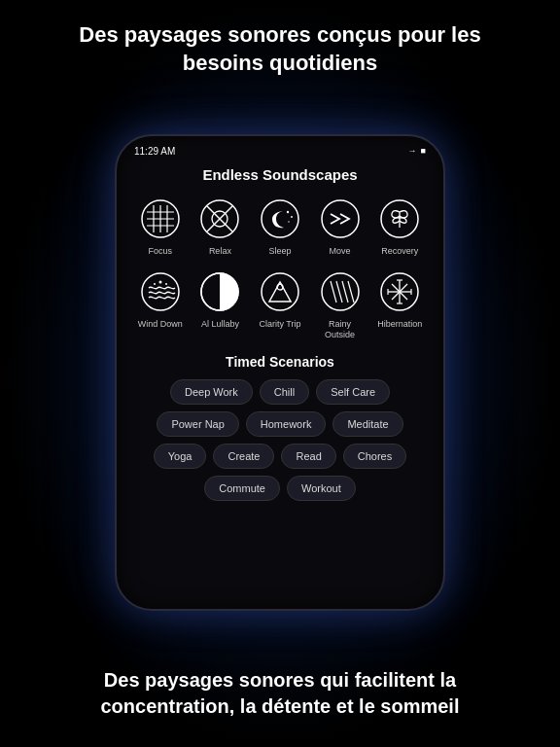 This screenshot has width=560, height=747. Describe the element at coordinates (280, 440) in the screenshot. I see `scenario-pills: Deep Work Chill Self Care Power Nap Home…` at that location.